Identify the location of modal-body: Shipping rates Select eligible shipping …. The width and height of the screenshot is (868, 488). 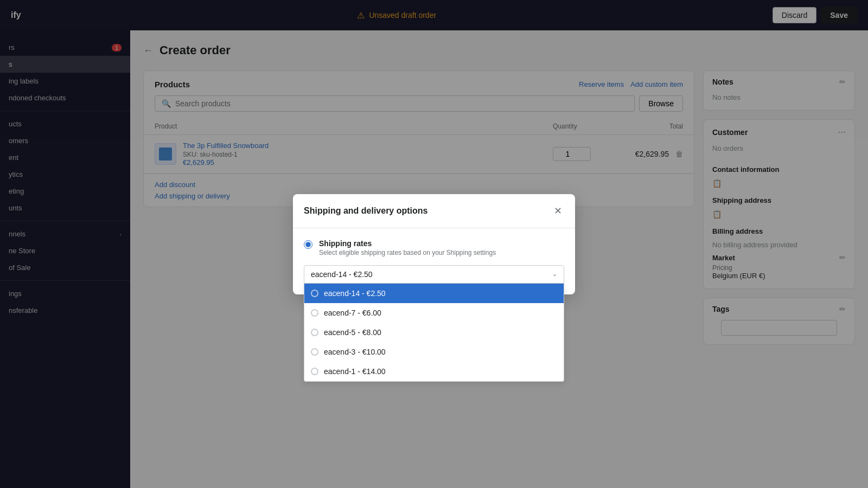
(434, 261).